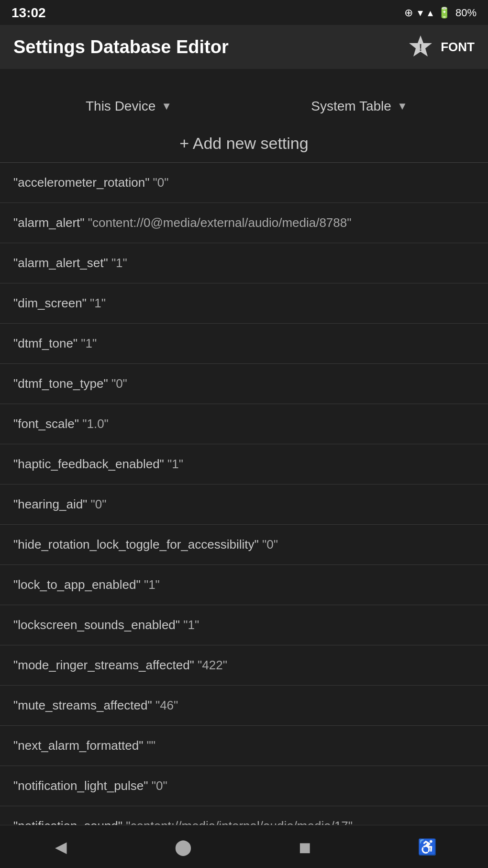 Image resolution: width=488 pixels, height=868 pixels. What do you see at coordinates (244, 706) in the screenshot?
I see `table-row: "mute_streams_affected" "46"` at bounding box center [244, 706].